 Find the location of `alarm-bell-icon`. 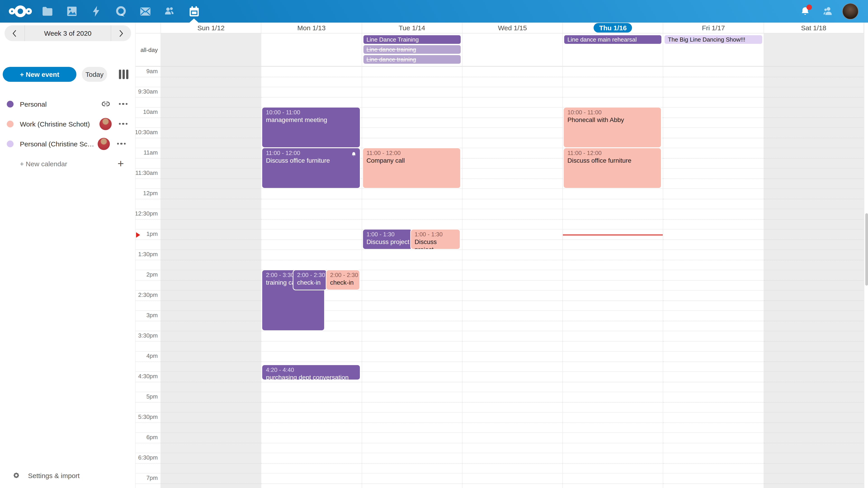

alarm-bell-icon is located at coordinates (353, 155).